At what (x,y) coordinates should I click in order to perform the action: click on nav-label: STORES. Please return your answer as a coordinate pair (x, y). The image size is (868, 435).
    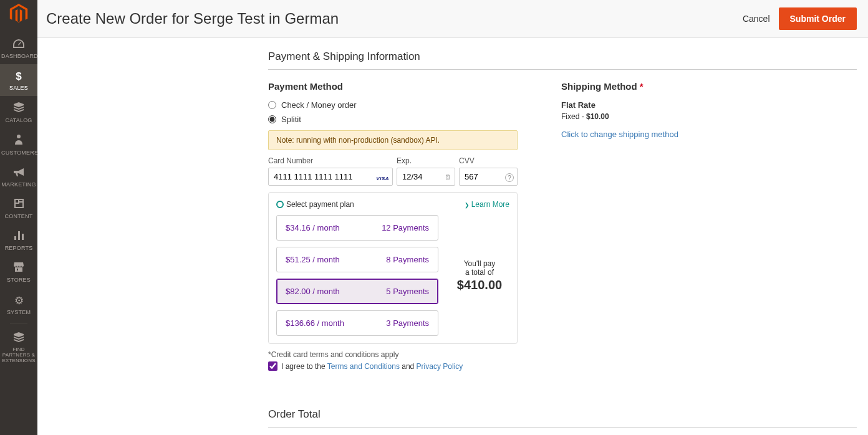
    Looking at the image, I should click on (19, 280).